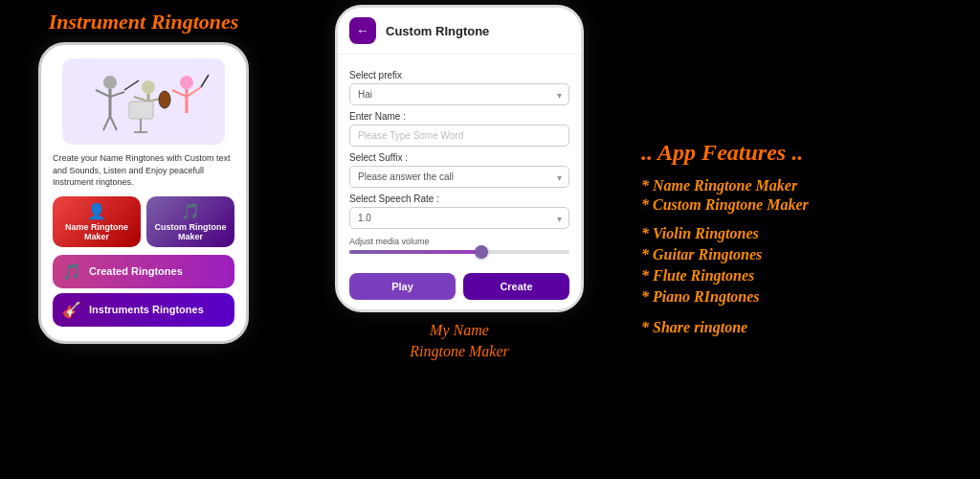 This screenshot has height=479, width=980. What do you see at coordinates (402, 286) in the screenshot?
I see `play-button: Play` at bounding box center [402, 286].